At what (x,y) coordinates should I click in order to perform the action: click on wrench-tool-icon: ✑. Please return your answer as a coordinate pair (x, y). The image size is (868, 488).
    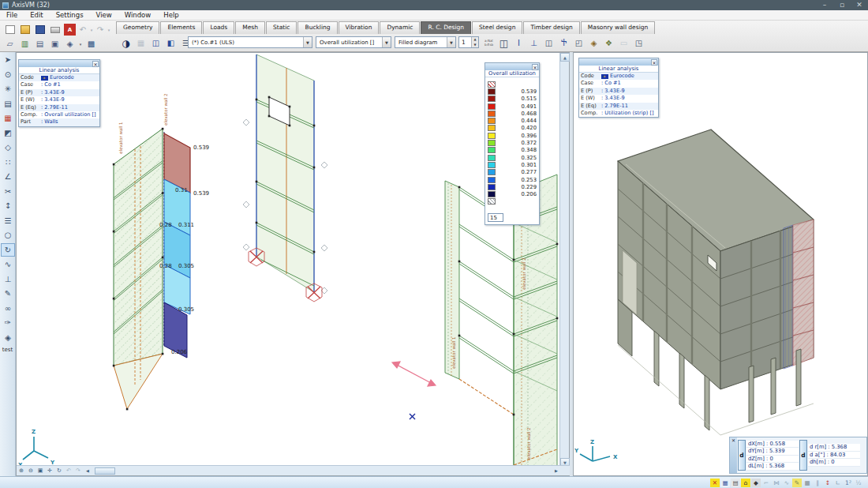
    Looking at the image, I should click on (8, 322).